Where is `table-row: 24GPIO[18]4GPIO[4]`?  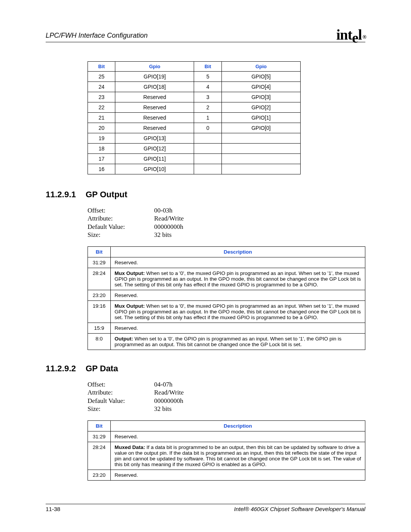 table-row: 24GPIO[18]4GPIO[4] is located at coordinates (194, 87).